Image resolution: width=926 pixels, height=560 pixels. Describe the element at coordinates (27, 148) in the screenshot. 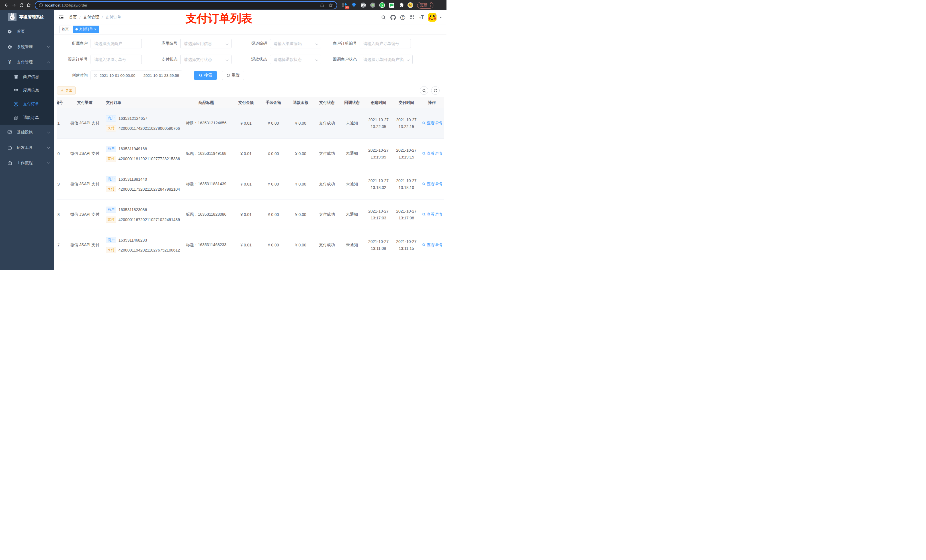

I see `sidebar-item-dev-tools: 研发工具` at that location.